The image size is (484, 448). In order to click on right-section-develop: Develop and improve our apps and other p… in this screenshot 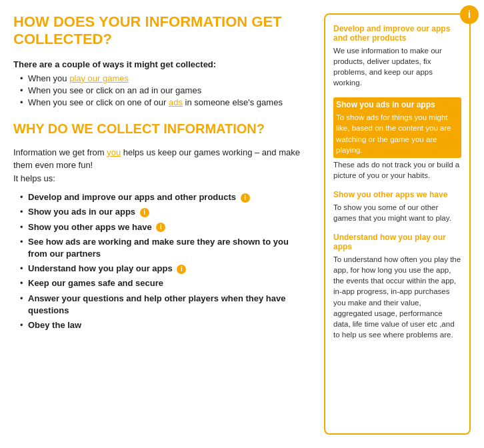, I will do `click(397, 56)`.